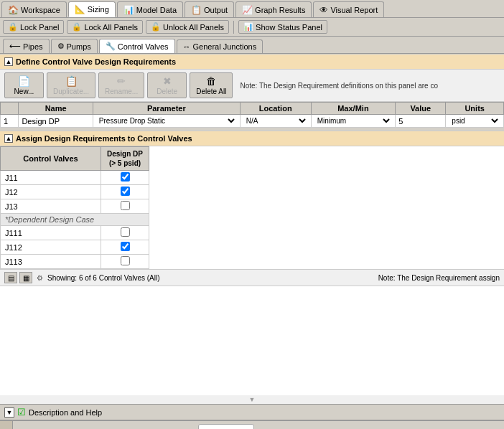  Describe the element at coordinates (252, 115) in the screenshot. I see `design-req-table-wrap: Name Parameter Location Max/Min Value Un…` at that location.